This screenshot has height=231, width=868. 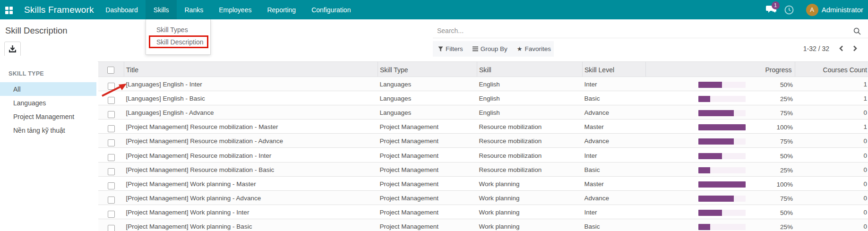 What do you see at coordinates (12, 49) in the screenshot?
I see `export-button` at bounding box center [12, 49].